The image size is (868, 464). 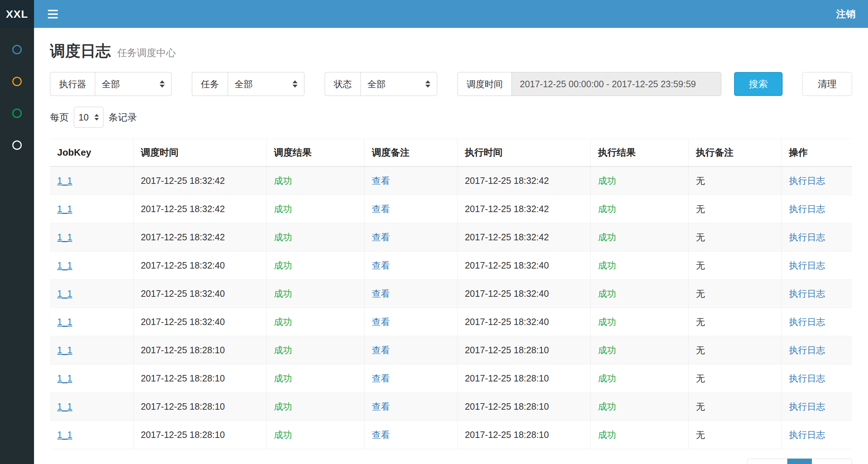 I want to click on logout-link: 注销, so click(x=846, y=14).